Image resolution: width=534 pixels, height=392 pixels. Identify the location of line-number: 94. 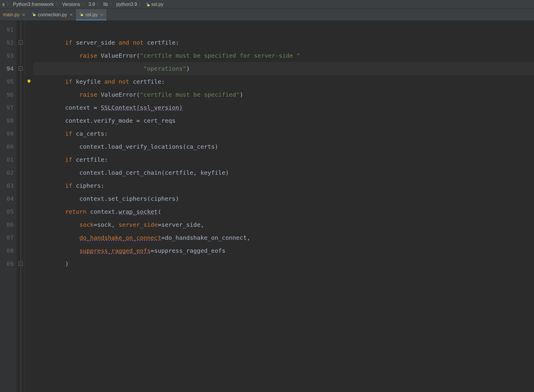
(8, 69).